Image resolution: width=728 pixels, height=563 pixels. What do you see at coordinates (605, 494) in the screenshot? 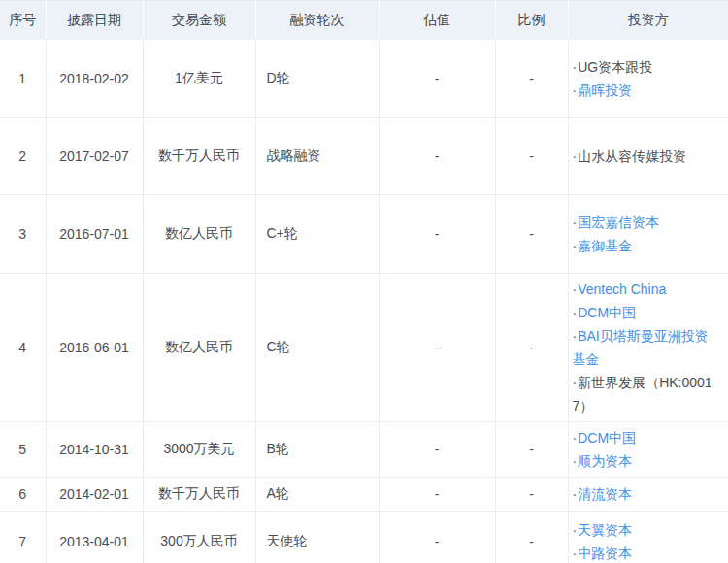
I see `investor-link: 清流资本` at bounding box center [605, 494].